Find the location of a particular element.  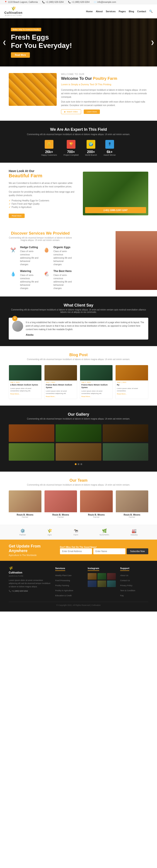

learn-more-button: Learn More is located at coordinates (92, 112).